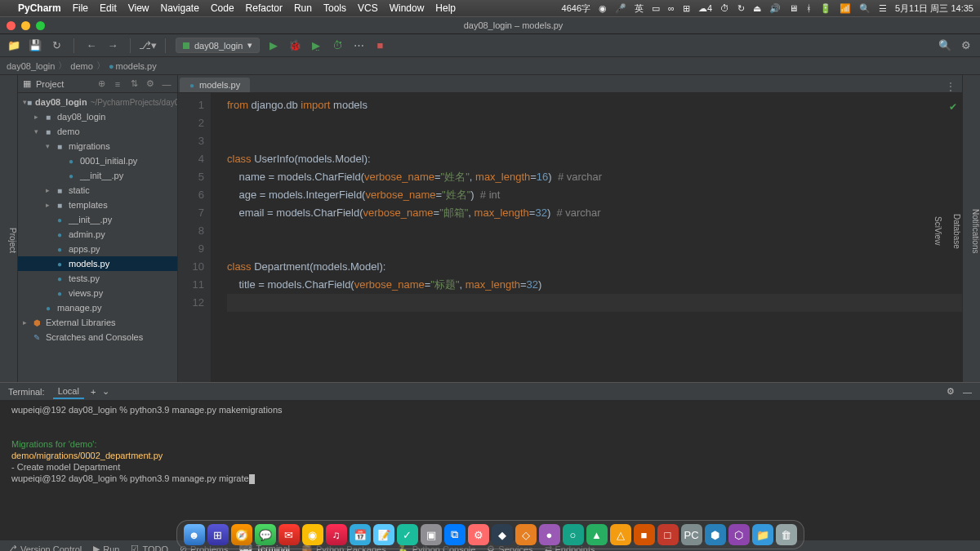  What do you see at coordinates (883, 8) in the screenshot?
I see `control-center-icon: ☰` at bounding box center [883, 8].